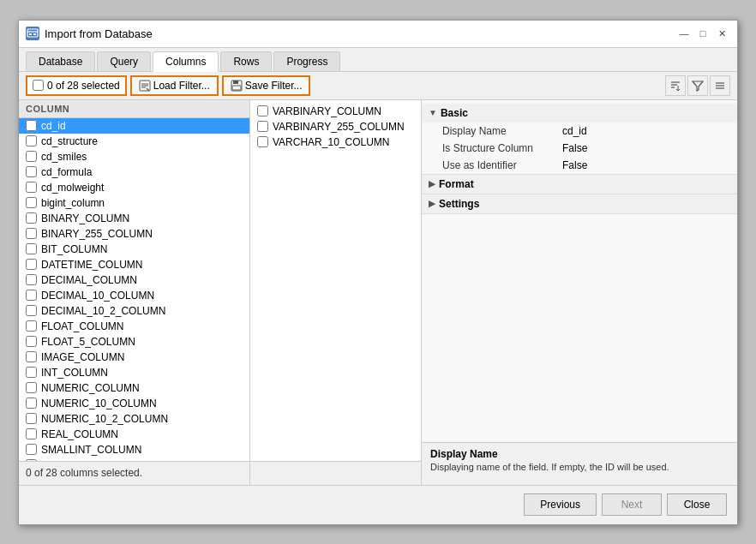 Image resolution: width=756 pixels, height=544 pixels. What do you see at coordinates (307, 62) in the screenshot?
I see `tab-progress: Progress` at bounding box center [307, 62].